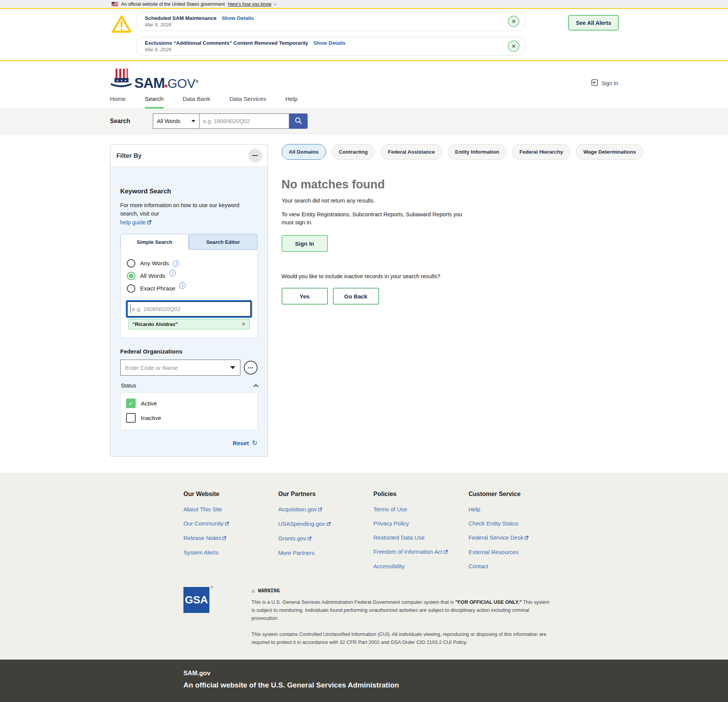 The width and height of the screenshot is (728, 702). I want to click on alert-date: Mar 9, 2026, so click(326, 24).